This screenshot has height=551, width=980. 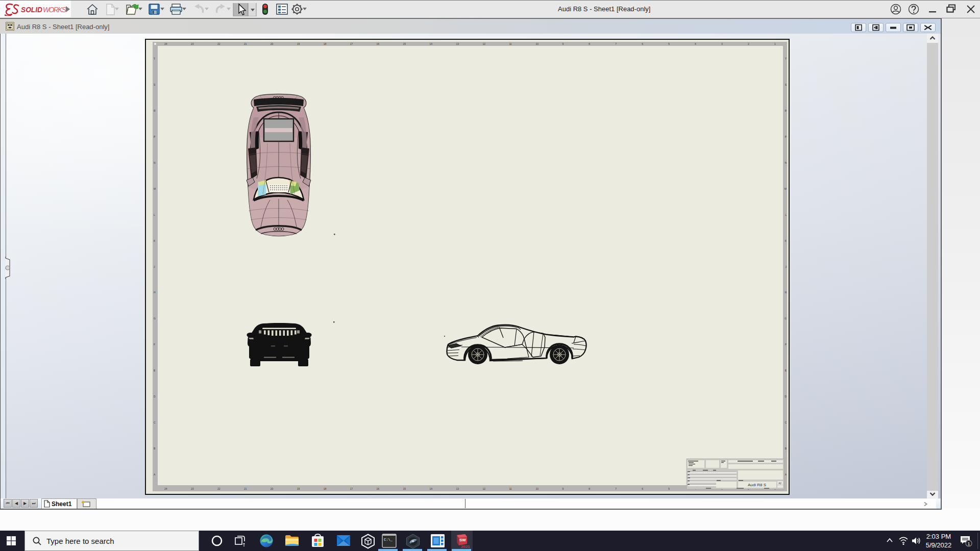 I want to click on svg-text: 1, so click(x=969, y=544).